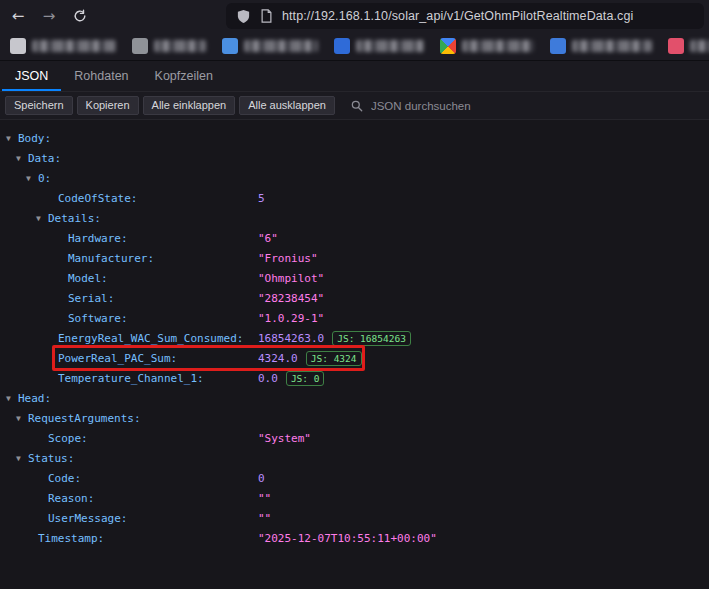  What do you see at coordinates (284, 438) in the screenshot?
I see `tree-value-wrap: "System"` at bounding box center [284, 438].